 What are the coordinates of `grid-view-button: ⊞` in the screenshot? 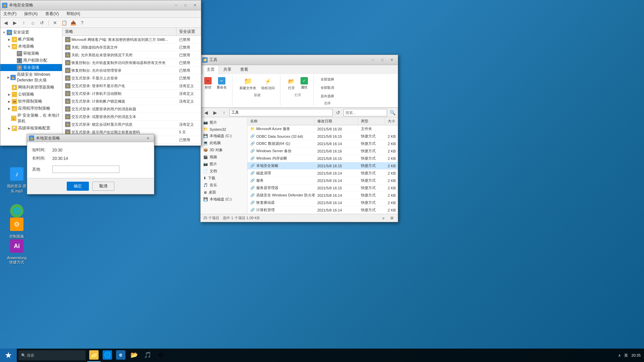 It's located at (392, 218).